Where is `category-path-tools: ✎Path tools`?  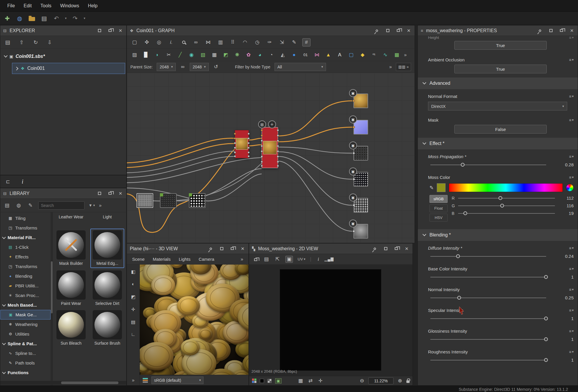
category-path-tools: ✎Path tools is located at coordinates (25, 363).